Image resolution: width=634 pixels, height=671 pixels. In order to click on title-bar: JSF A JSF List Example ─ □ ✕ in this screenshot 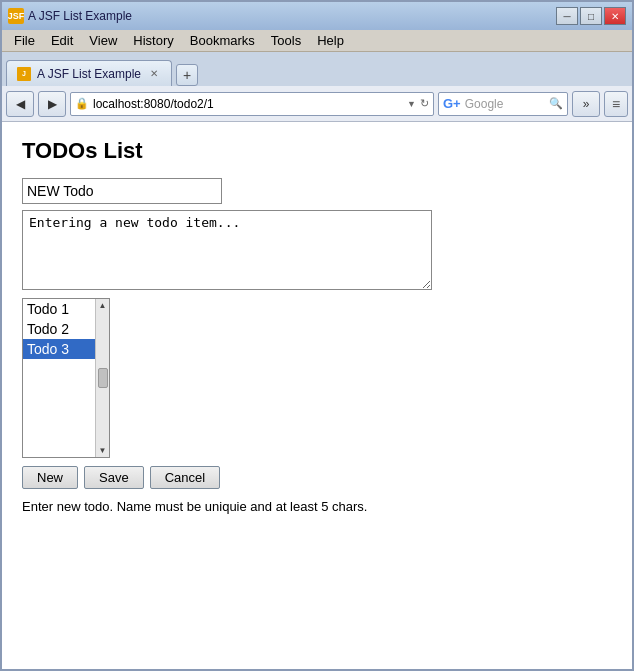, I will do `click(317, 16)`.